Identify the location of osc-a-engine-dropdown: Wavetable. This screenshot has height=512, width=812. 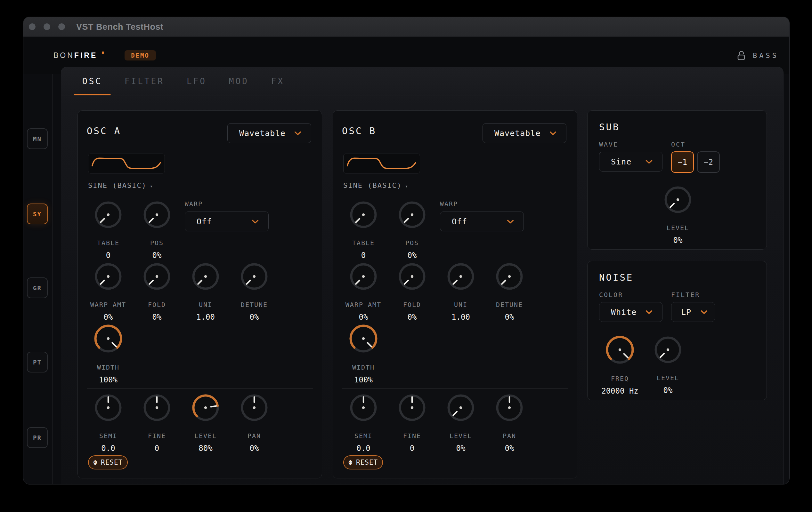
(269, 133).